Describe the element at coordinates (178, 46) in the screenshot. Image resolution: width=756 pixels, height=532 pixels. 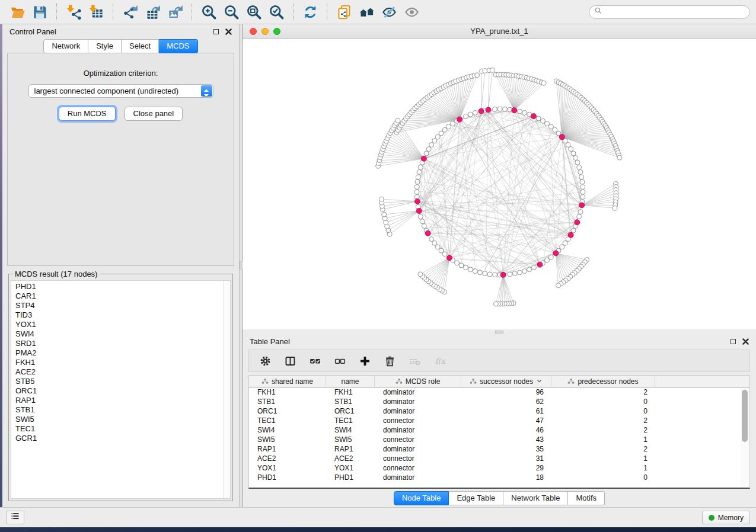
I see `tab-mcds: MCDS` at that location.